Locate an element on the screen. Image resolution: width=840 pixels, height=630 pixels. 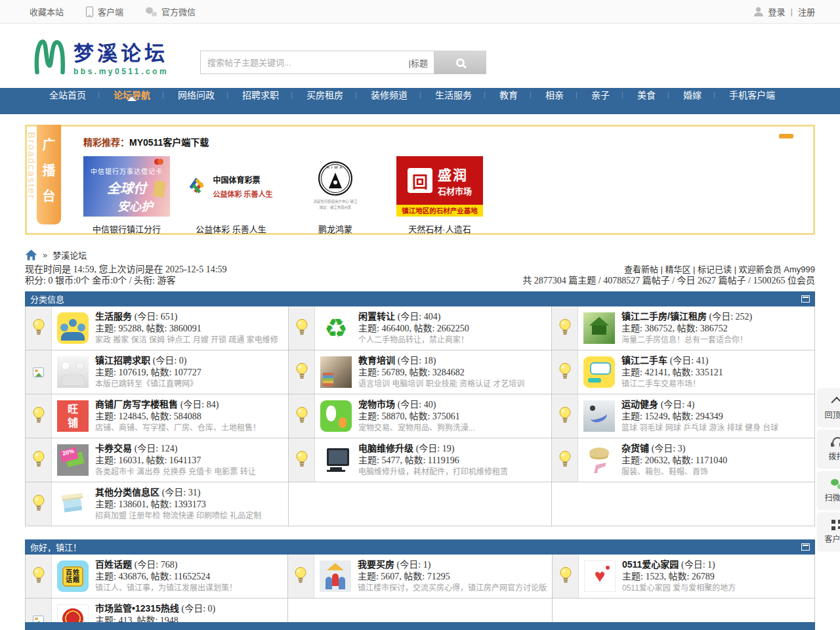
forum-title-link: 生活服务 is located at coordinates (114, 316).